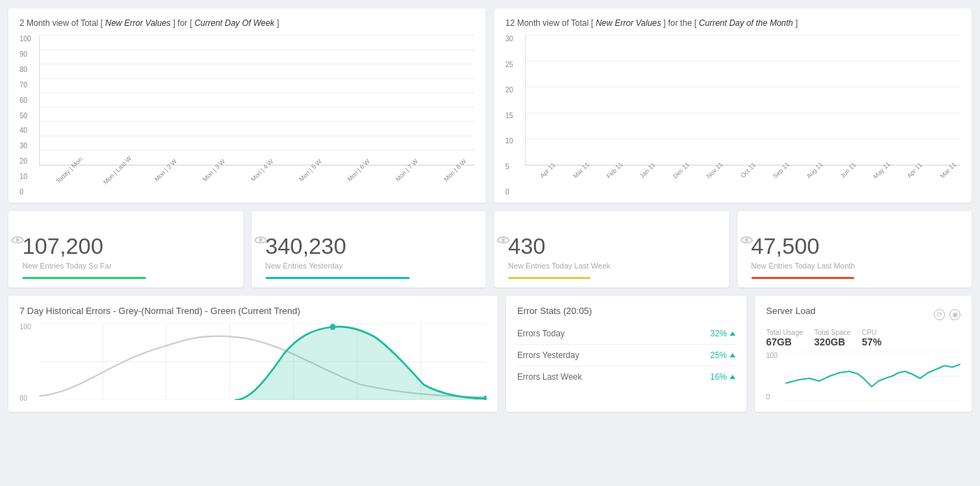  What do you see at coordinates (784, 333) in the screenshot?
I see `total-usage-label: Total Usage` at bounding box center [784, 333].